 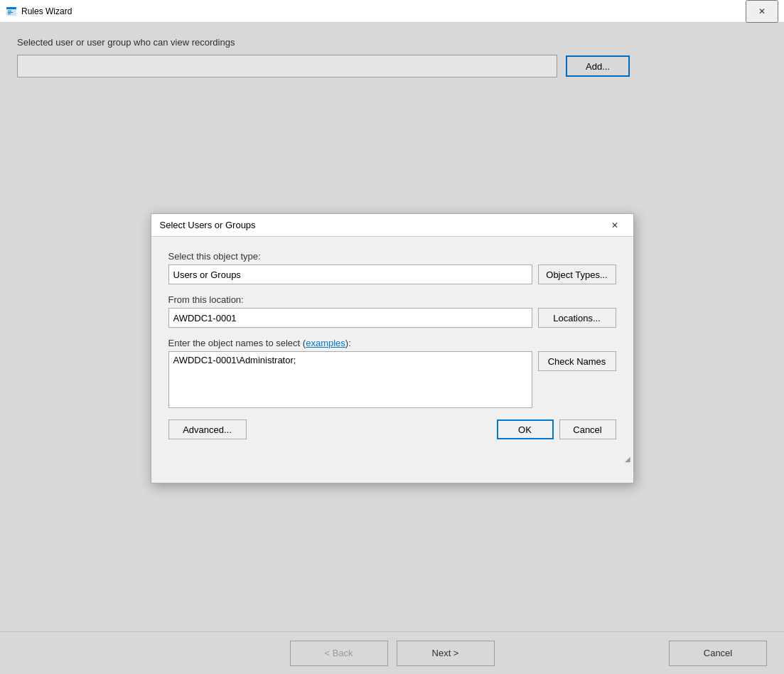 What do you see at coordinates (392, 343) in the screenshot?
I see `object-names-label: Enter the object names to select (exampl…` at bounding box center [392, 343].